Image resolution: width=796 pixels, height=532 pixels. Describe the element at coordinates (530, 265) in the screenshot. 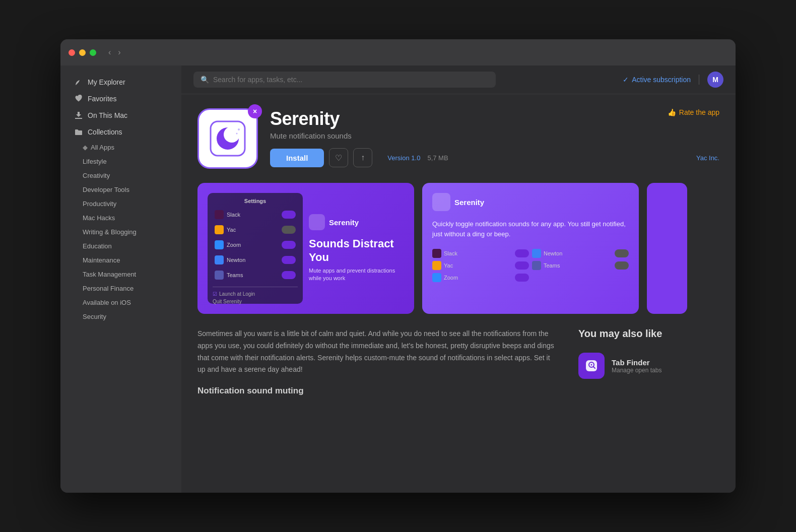

I see `ss2-grid: Slack Newton Yac Teams Zoom` at that location.